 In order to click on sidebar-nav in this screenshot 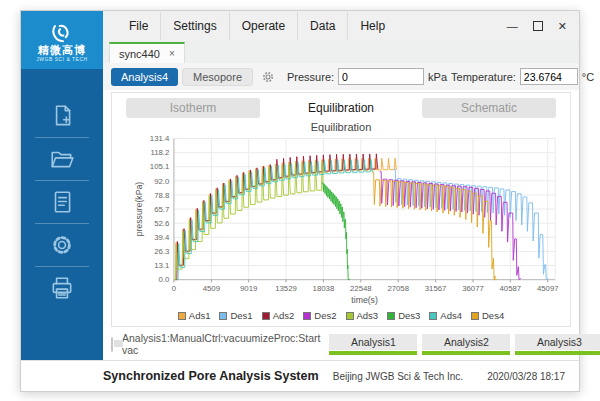, I will do `click(62, 189)`.